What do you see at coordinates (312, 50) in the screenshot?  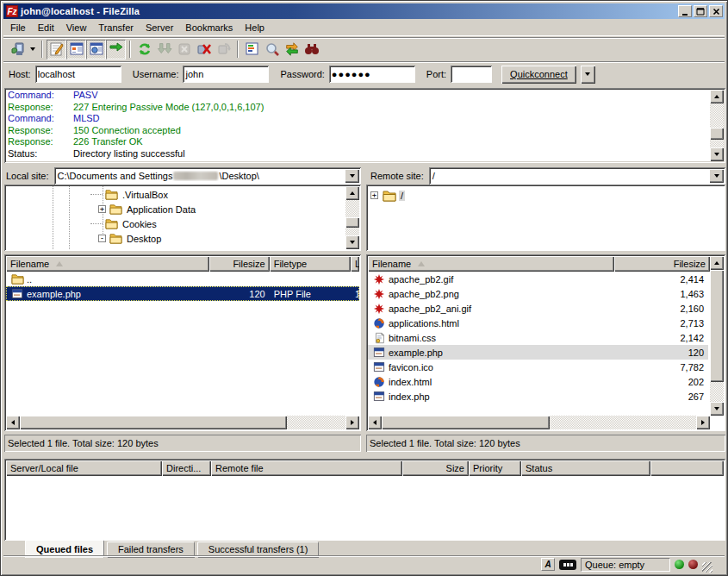 I see `find-files-button` at bounding box center [312, 50].